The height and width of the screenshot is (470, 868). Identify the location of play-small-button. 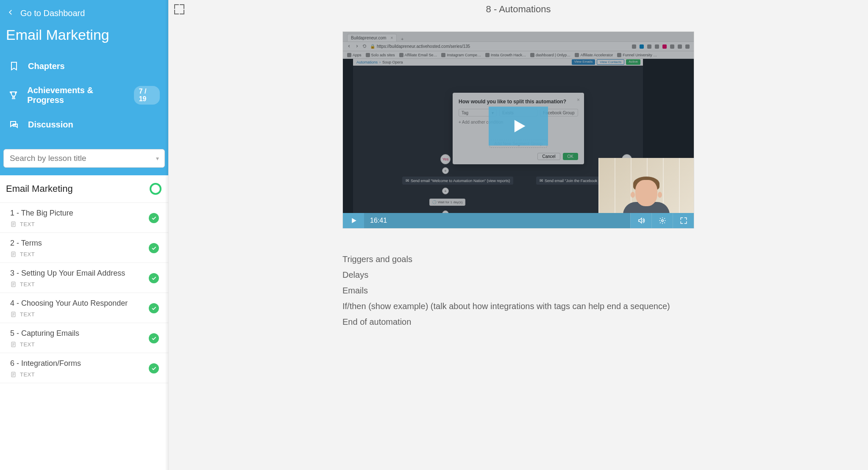
(353, 221).